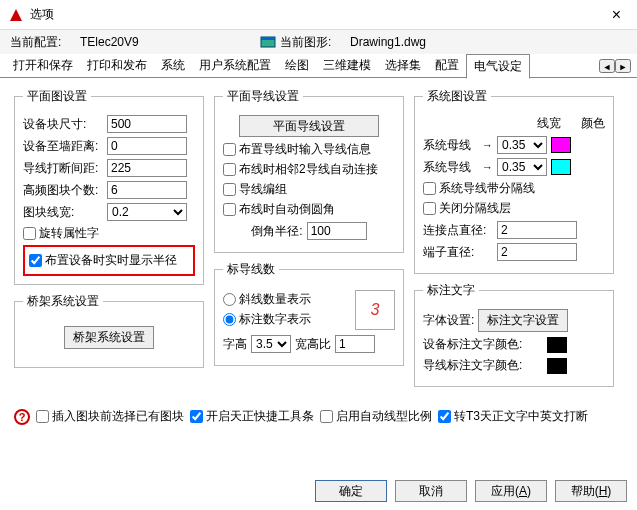 The image size is (637, 510). I want to click on term-d-label: 端子直径:, so click(458, 252).